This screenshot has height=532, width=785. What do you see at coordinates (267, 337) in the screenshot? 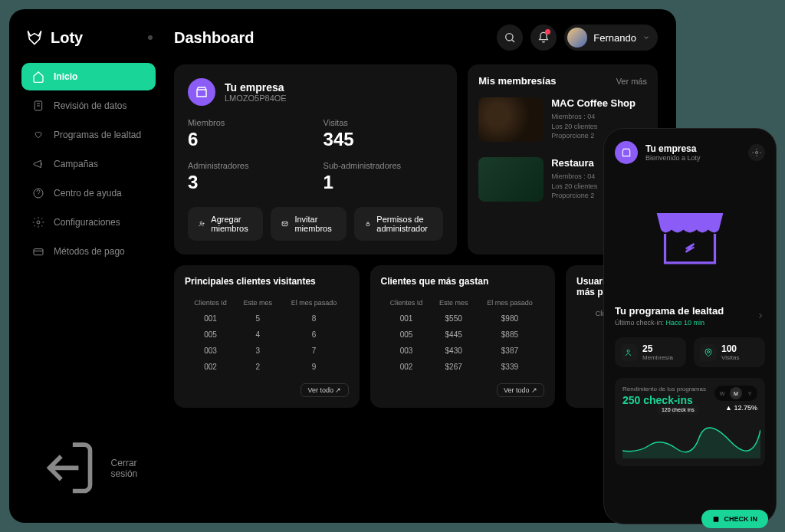
I see `visitors-table-card: Principales clientes visitantes Clientes…` at bounding box center [267, 337].